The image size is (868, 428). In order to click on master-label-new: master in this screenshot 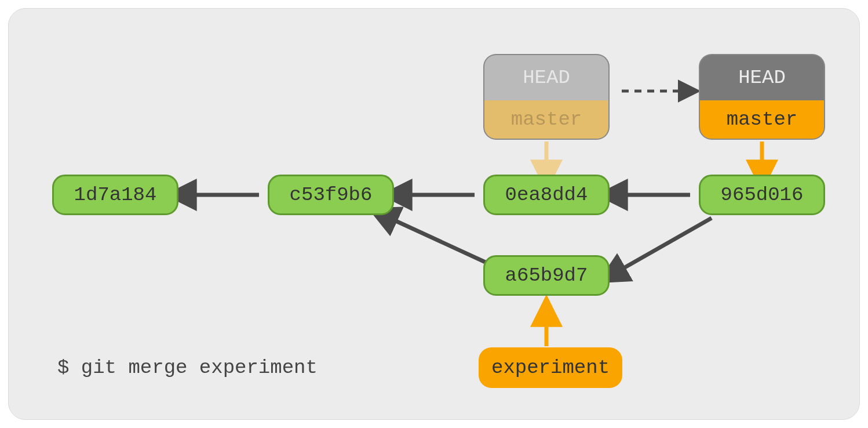, I will do `click(762, 120)`.